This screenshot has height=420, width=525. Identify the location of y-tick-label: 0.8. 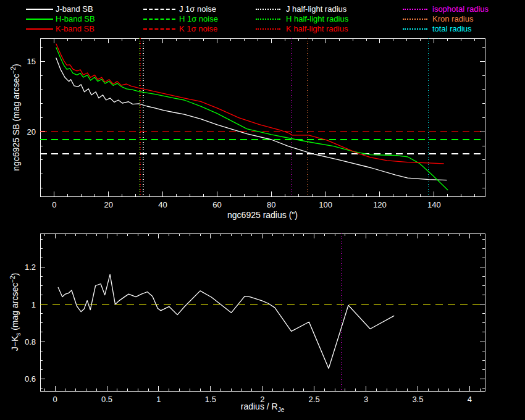
(30, 342).